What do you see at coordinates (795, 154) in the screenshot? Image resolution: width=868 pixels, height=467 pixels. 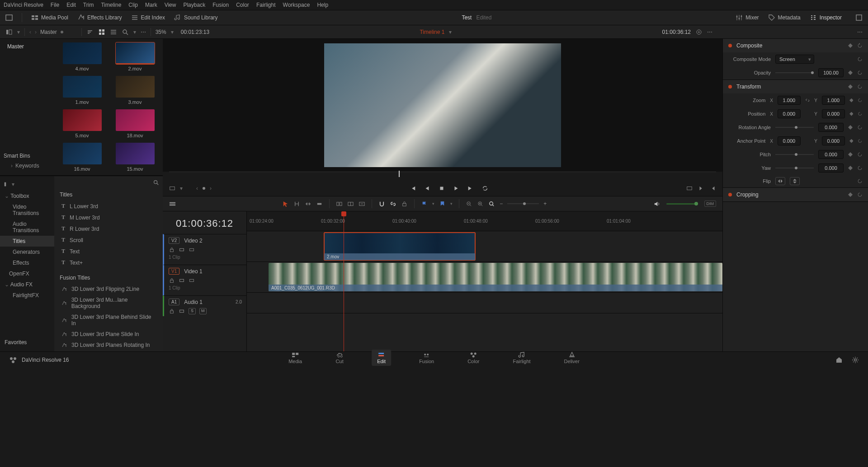 I see `pitch-slider` at bounding box center [795, 154].